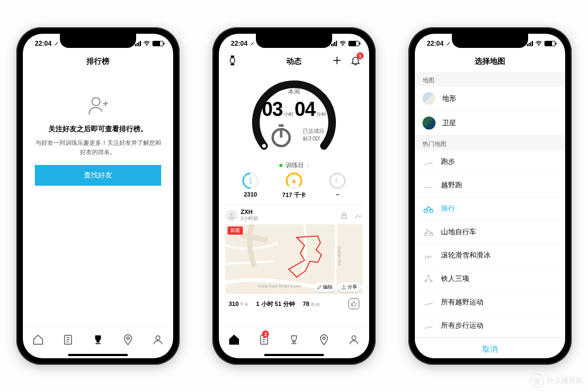  What do you see at coordinates (490, 162) in the screenshot?
I see `row-running: 跑步` at bounding box center [490, 162].